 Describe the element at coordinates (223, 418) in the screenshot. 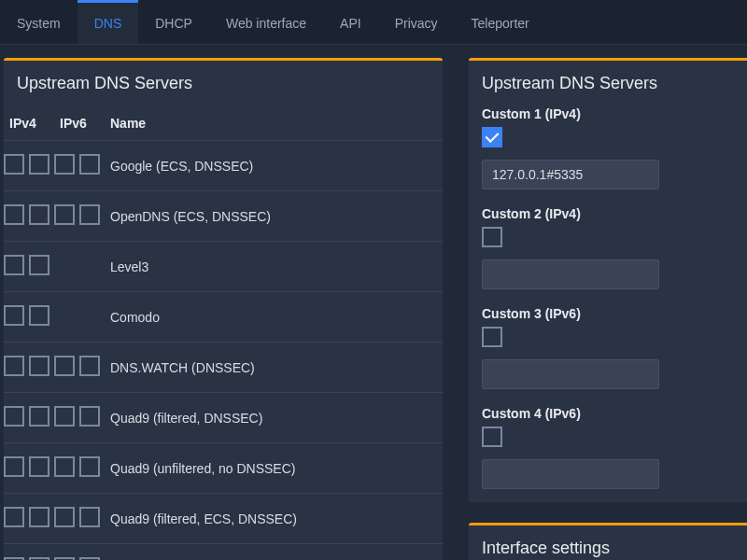

I see `provider-row: Quad9 (filtered, DNSSEC)` at that location.